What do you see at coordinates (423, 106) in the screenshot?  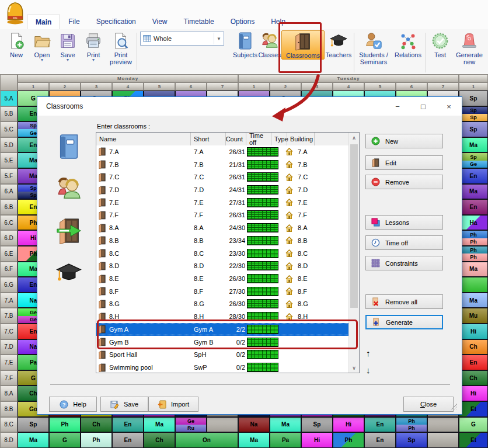 I see `maximize-button: □` at bounding box center [423, 106].